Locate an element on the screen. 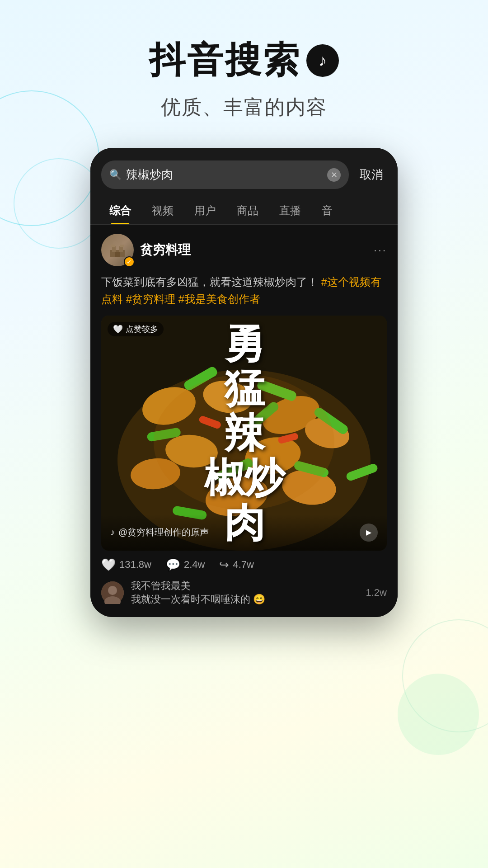  commenter-avatar is located at coordinates (113, 593).